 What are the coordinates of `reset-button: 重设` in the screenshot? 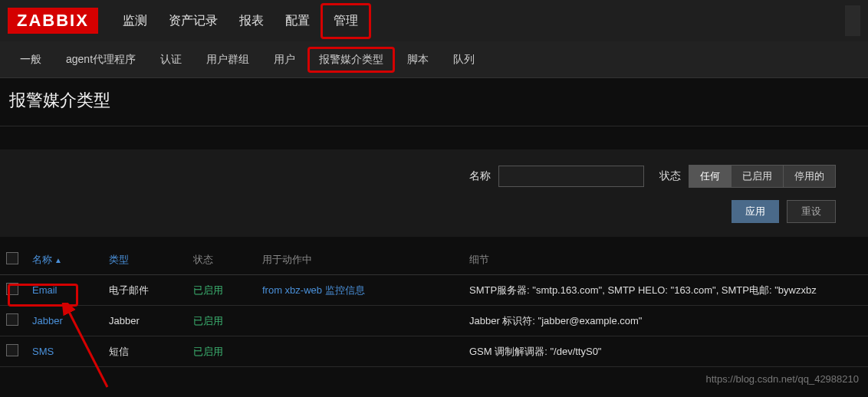 It's located at (811, 212).